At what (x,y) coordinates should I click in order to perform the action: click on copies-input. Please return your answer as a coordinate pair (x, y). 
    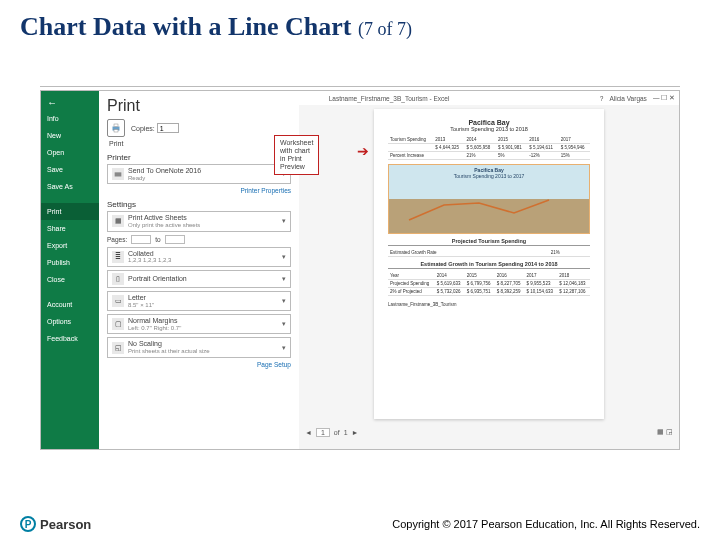
    Looking at the image, I should click on (168, 128).